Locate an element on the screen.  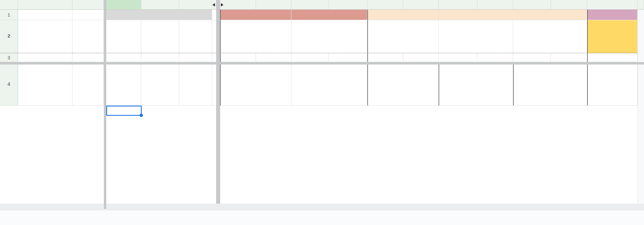
row-header-3: 3 is located at coordinates (9, 58).